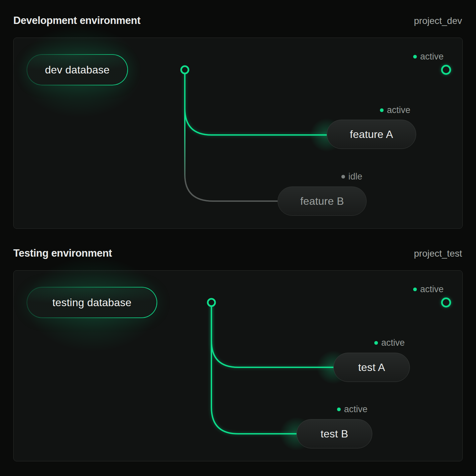 This screenshot has height=476, width=476. I want to click on dev-database-node-inner: dev database, so click(77, 70).